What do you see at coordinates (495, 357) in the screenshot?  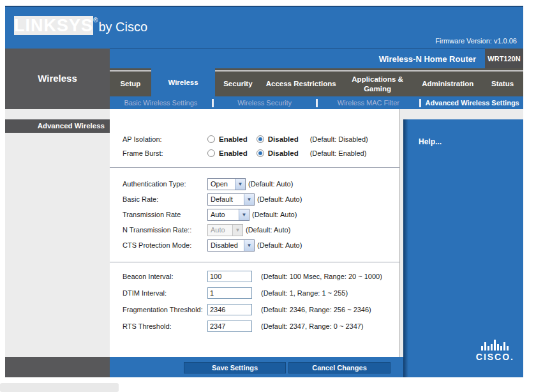 I see `cisco-wordmark: CISCO.` at bounding box center [495, 357].